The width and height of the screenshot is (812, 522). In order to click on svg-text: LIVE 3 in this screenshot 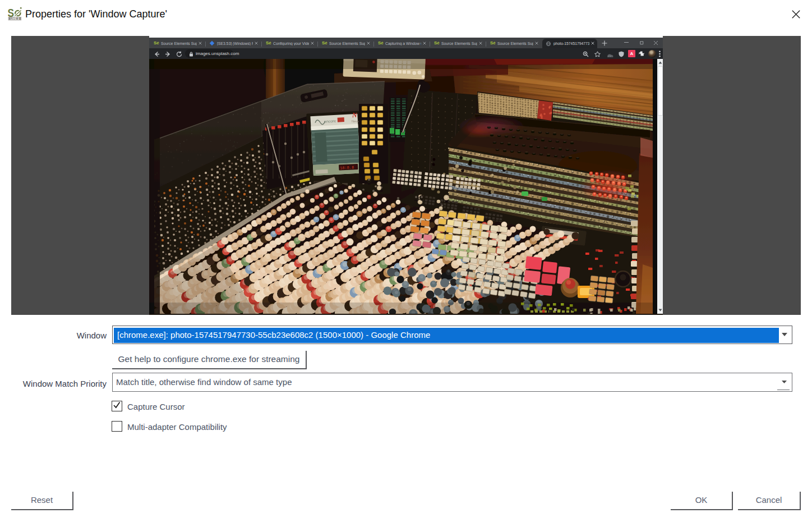, I will do `click(15, 19)`.